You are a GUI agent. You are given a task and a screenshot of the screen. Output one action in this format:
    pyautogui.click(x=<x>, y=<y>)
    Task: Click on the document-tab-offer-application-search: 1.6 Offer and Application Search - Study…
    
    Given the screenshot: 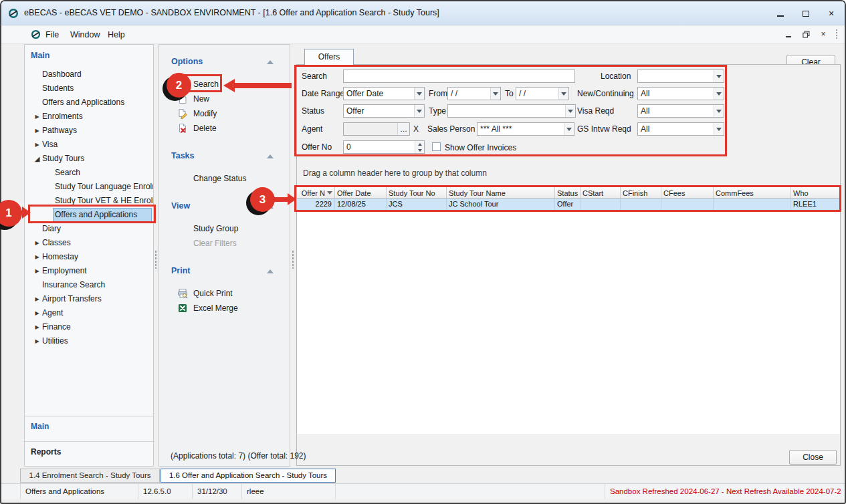 What is the action you would take?
    pyautogui.click(x=248, y=476)
    